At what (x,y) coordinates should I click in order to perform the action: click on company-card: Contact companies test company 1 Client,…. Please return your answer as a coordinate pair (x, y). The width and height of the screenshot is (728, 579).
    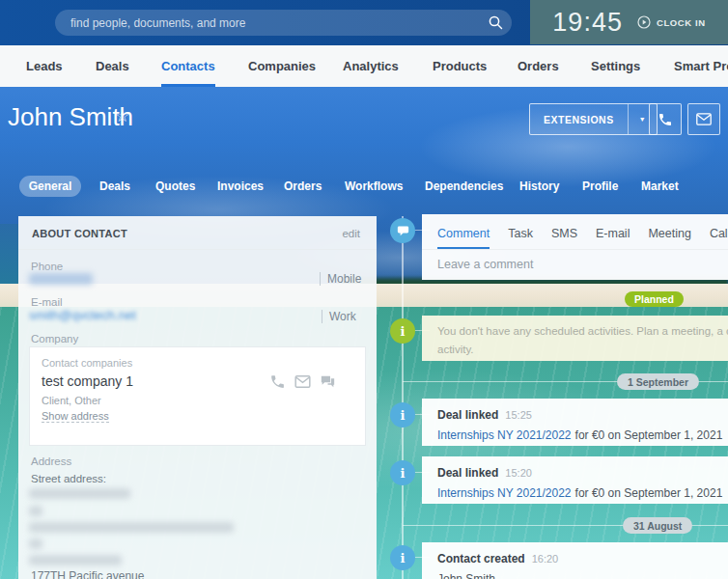
    Looking at the image, I should click on (197, 396).